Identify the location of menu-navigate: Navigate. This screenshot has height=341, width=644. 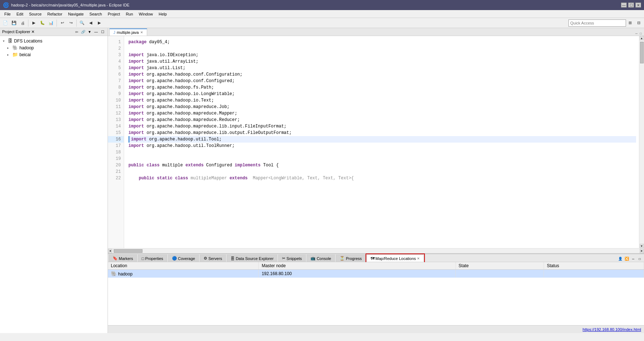
(76, 14).